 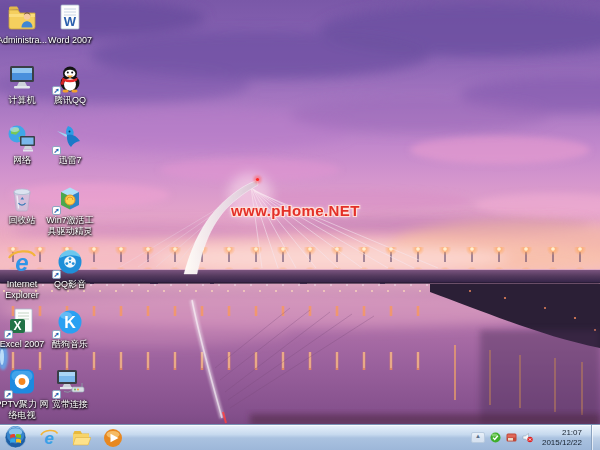 What do you see at coordinates (70, 84) in the screenshot?
I see `desktop-icon-tencent-qq: ➚ 腾讯QQ` at bounding box center [70, 84].